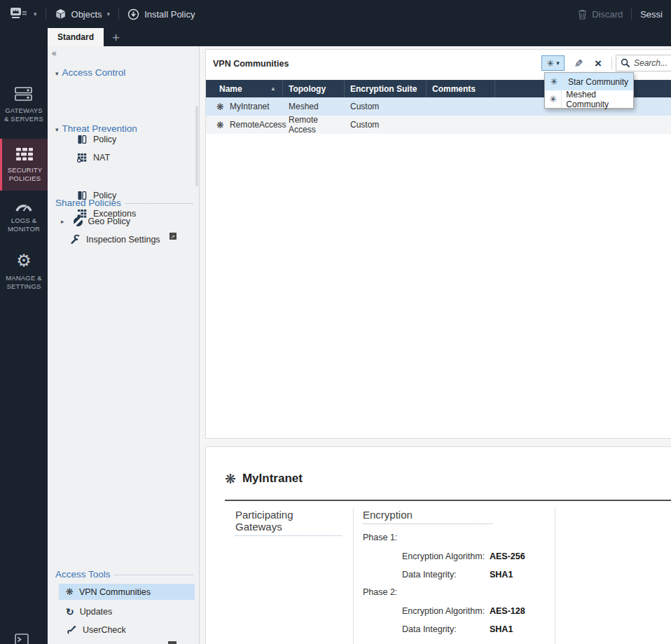  What do you see at coordinates (258, 125) in the screenshot?
I see `cell-name: RemoteAccess` at bounding box center [258, 125].